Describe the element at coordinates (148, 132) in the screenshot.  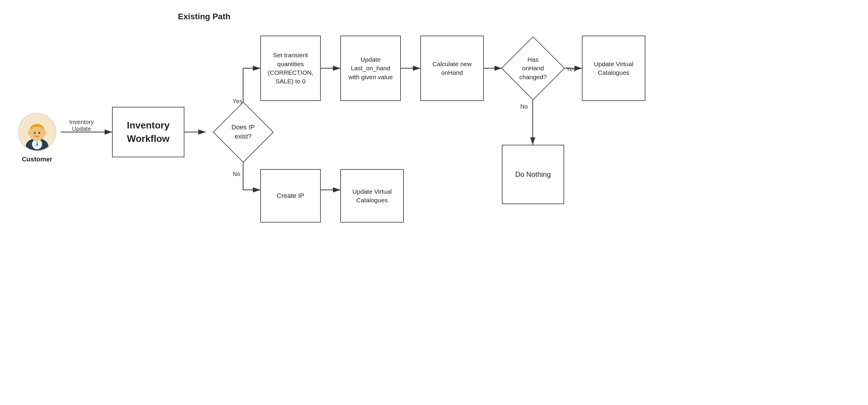
I see `inventory-workflow-box: InventoryWorkflow` at that location.